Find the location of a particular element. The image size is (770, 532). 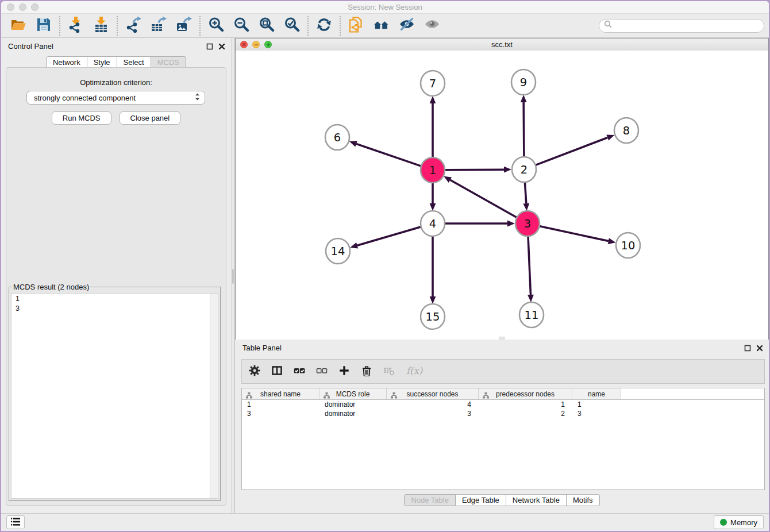

export-image-button is located at coordinates (184, 26).